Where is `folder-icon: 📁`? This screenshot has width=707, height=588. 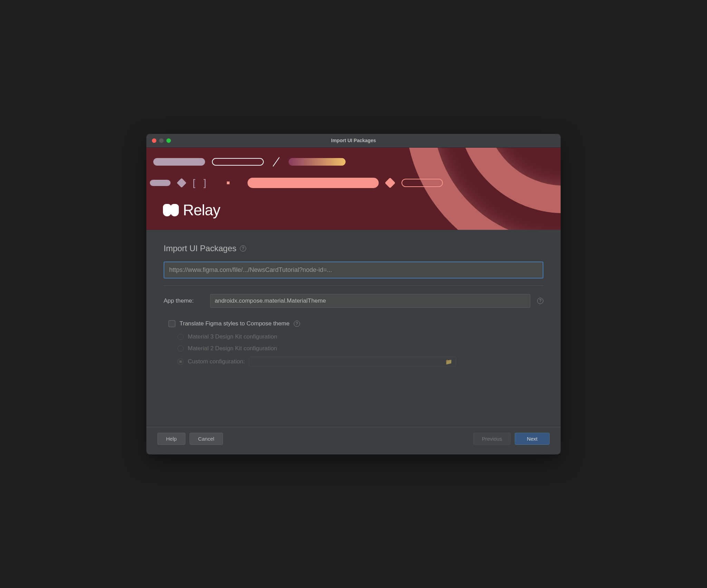 folder-icon: 📁 is located at coordinates (449, 362).